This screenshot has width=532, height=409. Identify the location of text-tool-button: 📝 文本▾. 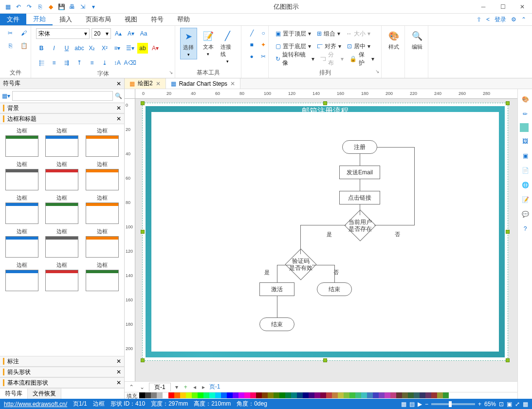
(208, 43).